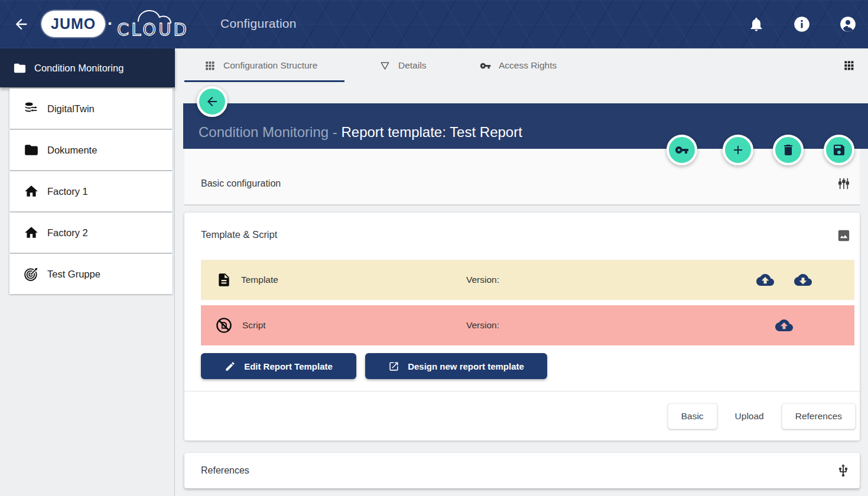 This screenshot has height=496, width=868. What do you see at coordinates (788, 150) in the screenshot?
I see `delete-button` at bounding box center [788, 150].